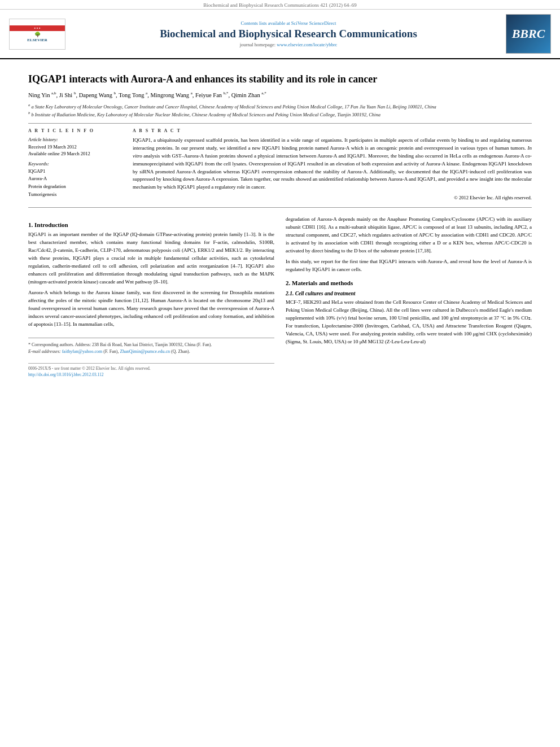 The height and width of the screenshot is (747, 560). I want to click on section1-title: 1. Introduction, so click(151, 225).